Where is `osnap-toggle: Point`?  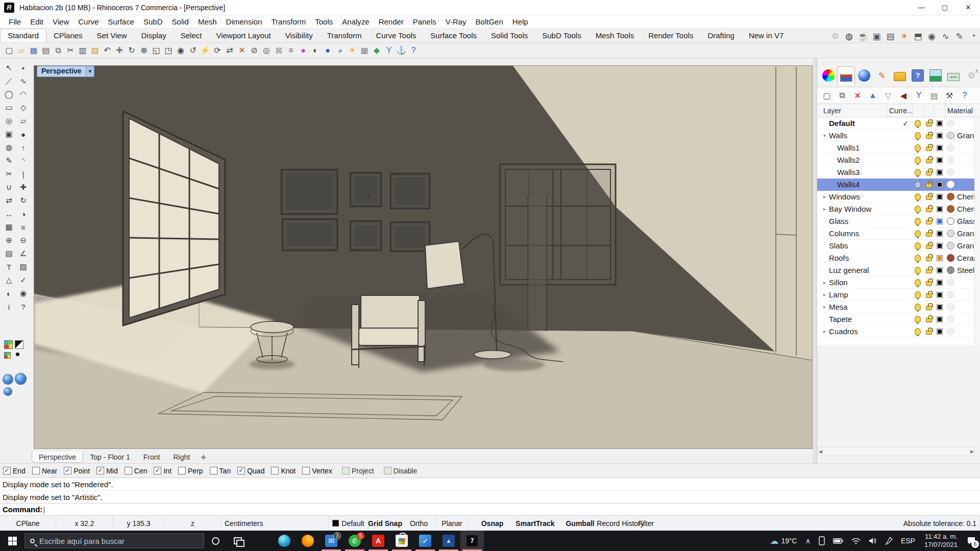
osnap-toggle: Point is located at coordinates (77, 471).